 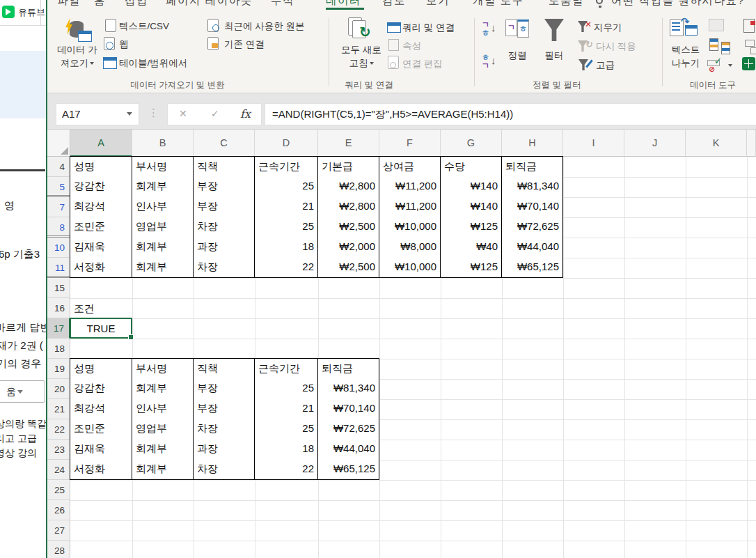 What do you see at coordinates (163, 247) in the screenshot?
I see `cell-B10: 회계부` at bounding box center [163, 247].